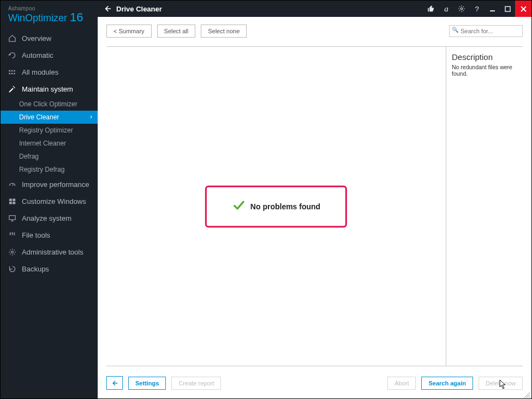 The width and height of the screenshot is (532, 399). I want to click on windows-icon, so click(12, 202).